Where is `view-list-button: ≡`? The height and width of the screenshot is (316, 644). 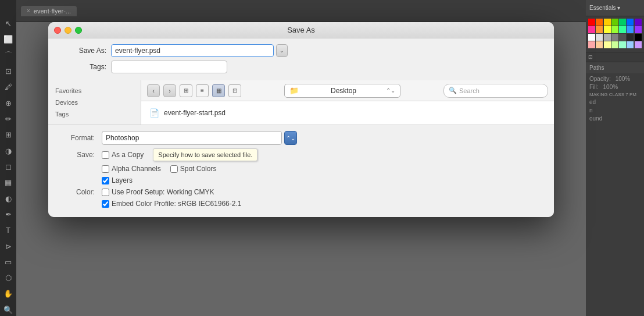
view-list-button: ≡ is located at coordinates (202, 91).